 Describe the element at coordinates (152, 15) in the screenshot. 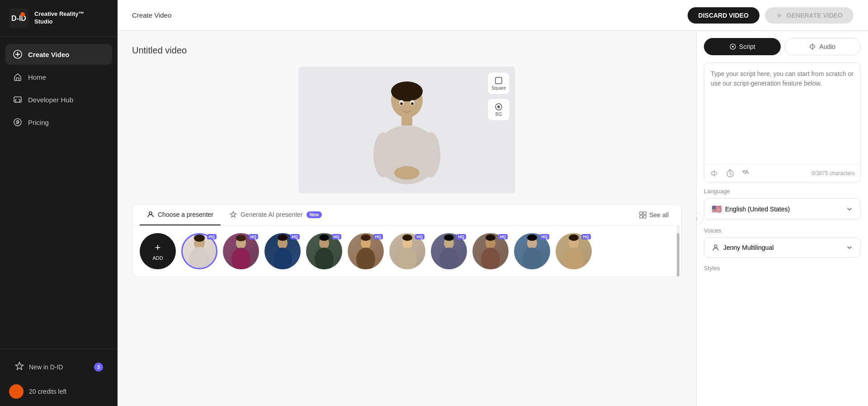

I see `page-title: Create Video` at that location.